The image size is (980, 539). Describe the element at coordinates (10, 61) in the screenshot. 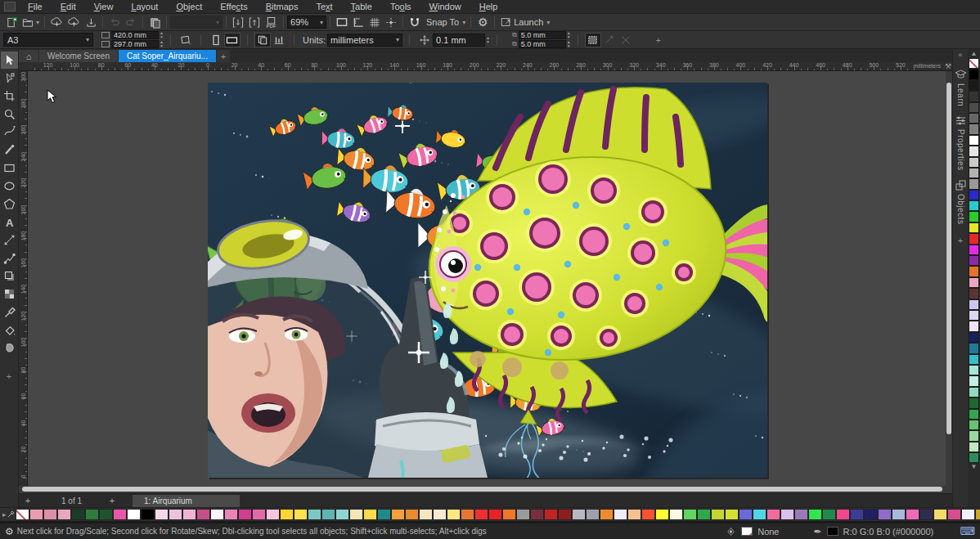

I see `pick-tool` at that location.